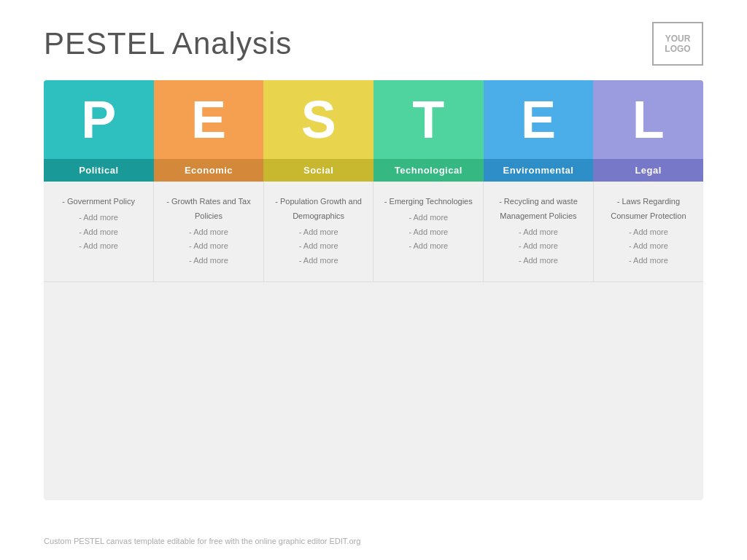 This screenshot has width=747, height=560. I want to click on env-item-2: - Add more, so click(538, 233).